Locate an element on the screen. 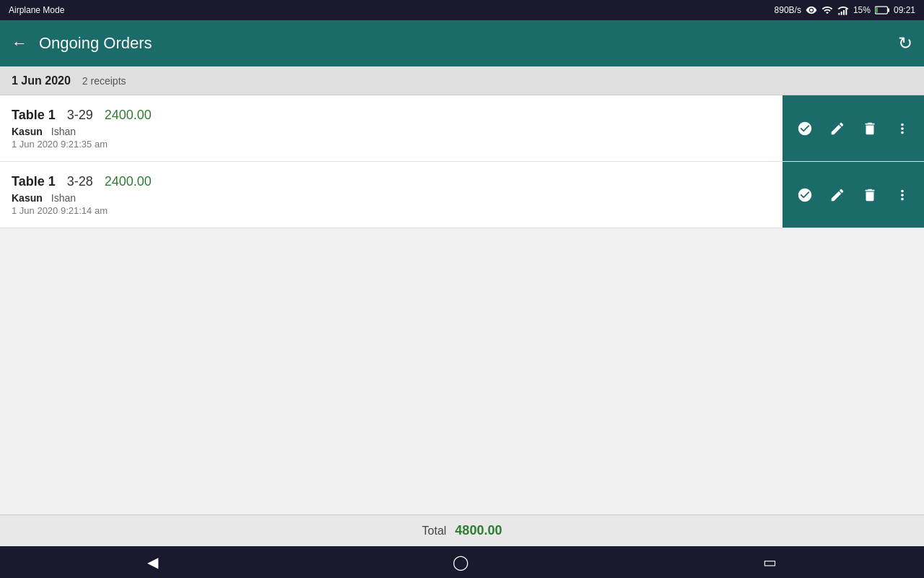  order-row: Table 1 3-29 2400.00 Kasun Ishan 1 Jun 2… is located at coordinates (462, 129).